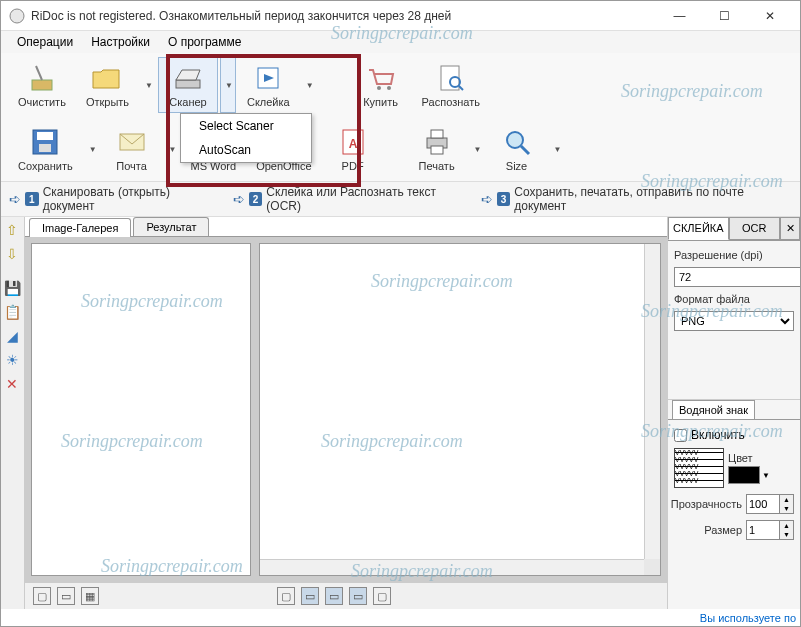  Describe the element at coordinates (148, 85) in the screenshot. I see `open-dropdown: ▼` at that location.